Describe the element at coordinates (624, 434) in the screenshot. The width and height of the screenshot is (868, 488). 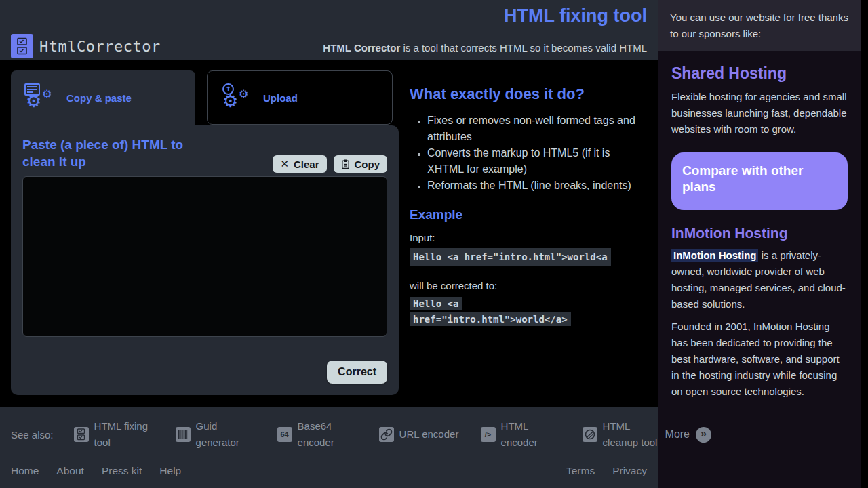
I see `footer-tool-link: HTML cleanup tool` at that location.